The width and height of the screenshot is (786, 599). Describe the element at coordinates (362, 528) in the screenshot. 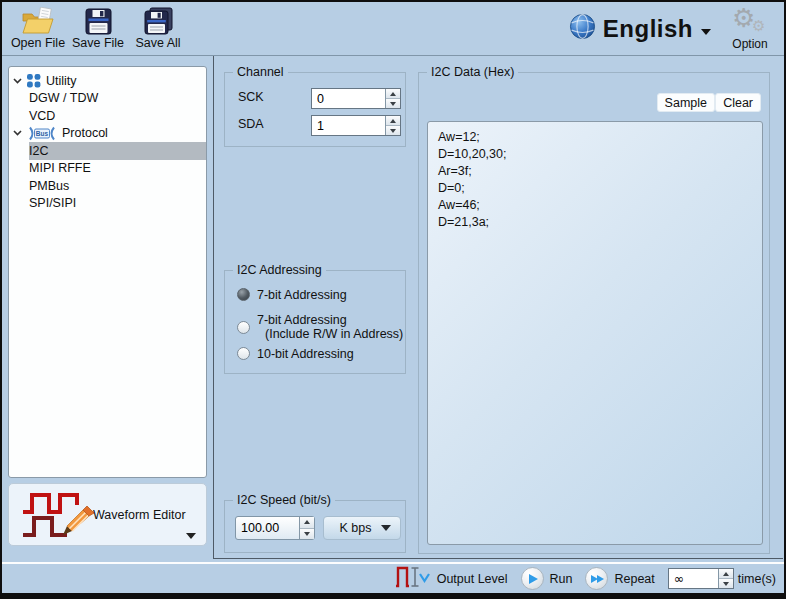

I see `speed-unit-dropdown: K bps` at that location.